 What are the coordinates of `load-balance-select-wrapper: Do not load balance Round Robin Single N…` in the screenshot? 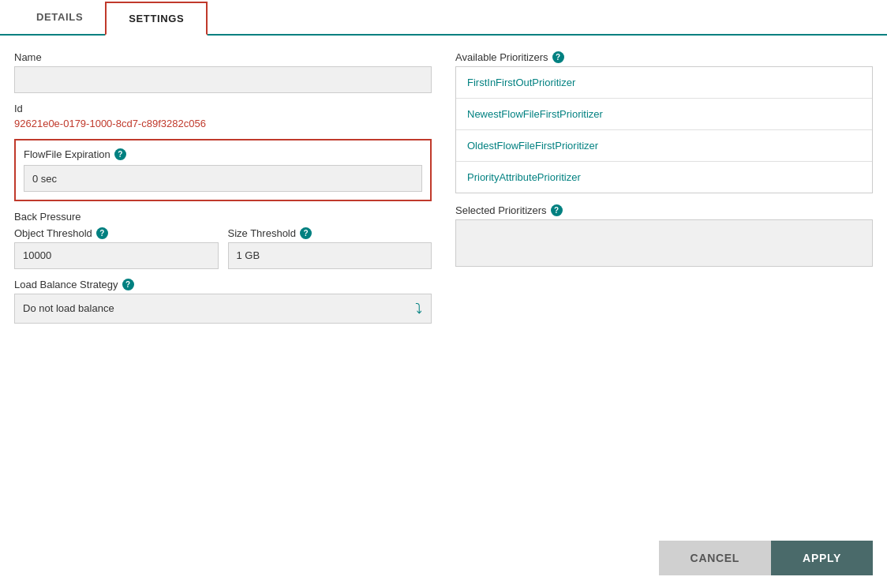 It's located at (223, 309).